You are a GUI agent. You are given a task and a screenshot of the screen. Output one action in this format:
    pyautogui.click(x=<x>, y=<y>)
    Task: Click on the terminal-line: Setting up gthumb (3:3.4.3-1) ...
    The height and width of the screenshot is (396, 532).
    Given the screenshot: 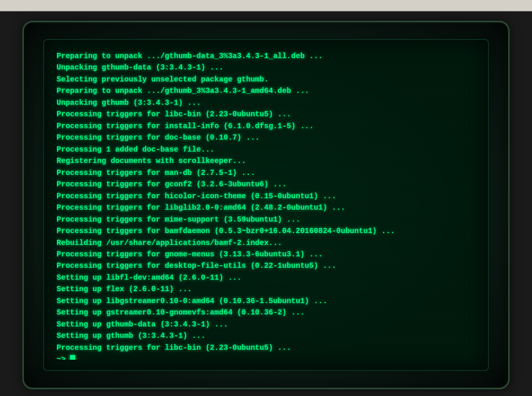 What is the action you would take?
    pyautogui.click(x=266, y=336)
    